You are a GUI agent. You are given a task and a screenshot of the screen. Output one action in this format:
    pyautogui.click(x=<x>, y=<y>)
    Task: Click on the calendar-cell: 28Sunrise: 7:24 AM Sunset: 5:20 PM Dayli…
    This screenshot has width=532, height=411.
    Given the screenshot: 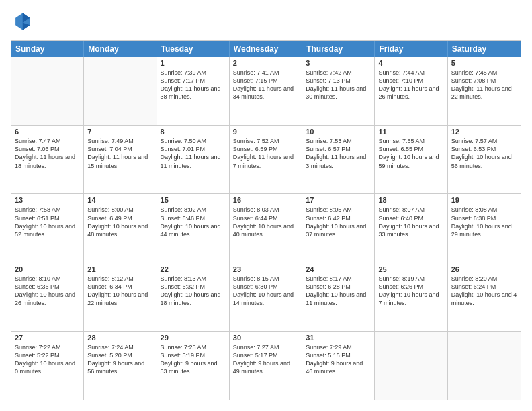 What is the action you would take?
    pyautogui.click(x=120, y=365)
    